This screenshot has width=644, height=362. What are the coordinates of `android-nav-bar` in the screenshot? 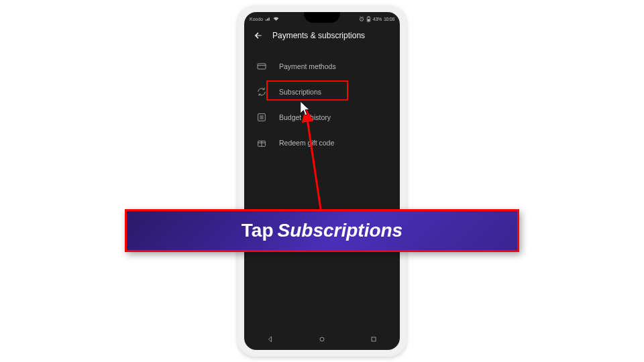 It's located at (322, 340).